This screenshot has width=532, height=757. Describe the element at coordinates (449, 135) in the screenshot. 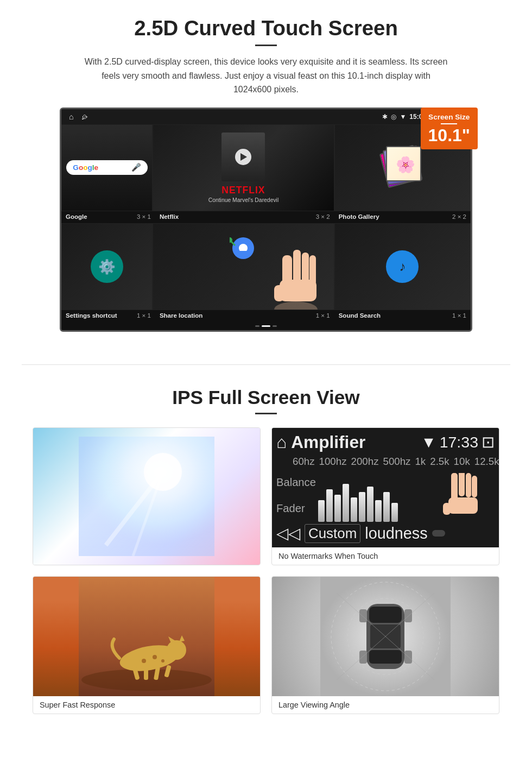

I see `badge-size: 10.1"` at that location.